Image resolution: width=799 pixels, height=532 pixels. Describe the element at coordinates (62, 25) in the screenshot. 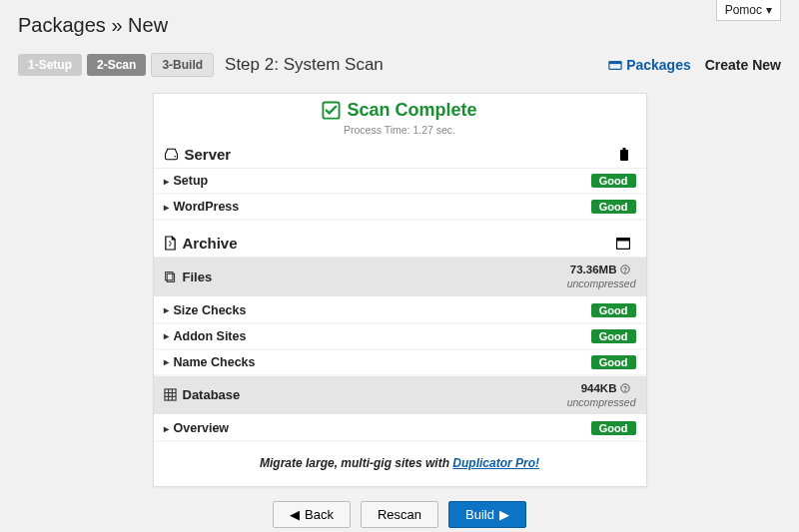

I see `breadcrumb-root: Packages` at that location.